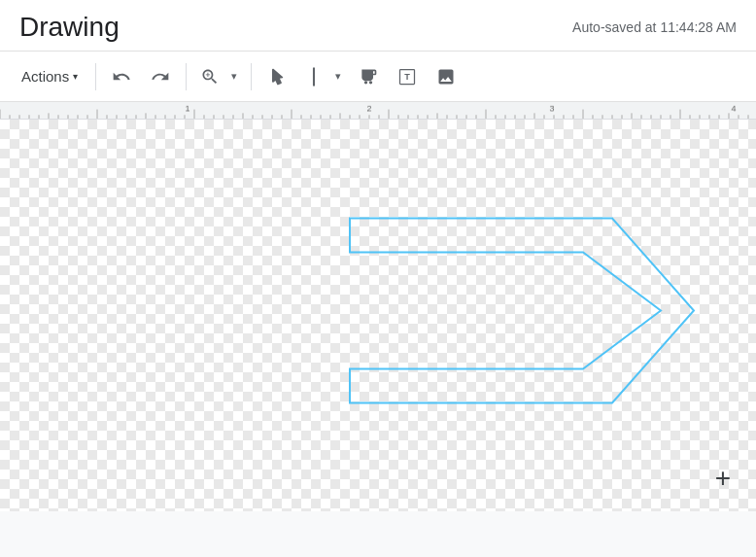 Image resolution: width=756 pixels, height=557 pixels. I want to click on actions-menu-button: Actions ▾, so click(50, 76).